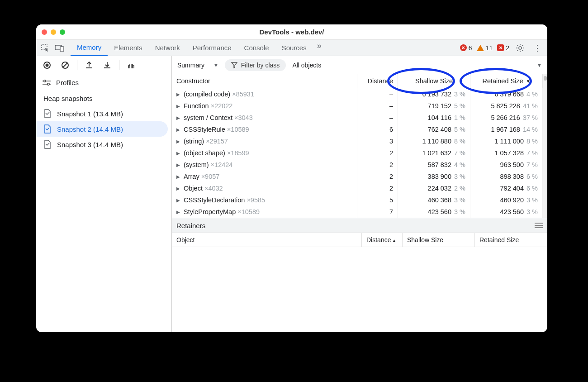 Image resolution: width=588 pixels, height=382 pixels. Describe the element at coordinates (357, 94) in the screenshot. I see `table-row: ▶ (compiled code) ×85931–6 193 7323 %6 3…` at that location.